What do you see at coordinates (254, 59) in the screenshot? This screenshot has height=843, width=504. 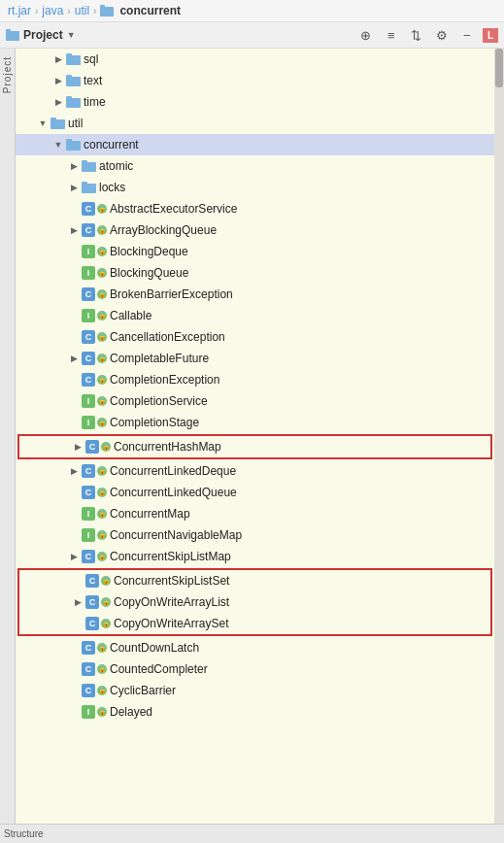 I see `tree-item-sql: ▶ sql` at bounding box center [254, 59].